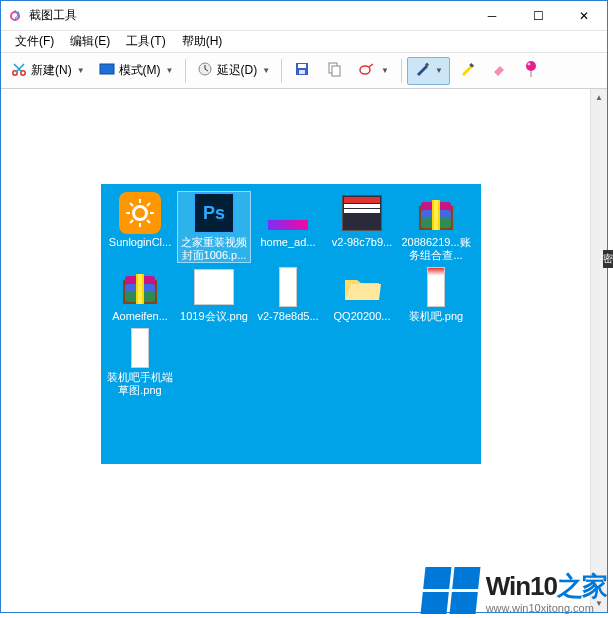 This screenshot has height=618, width=613. What do you see at coordinates (288, 316) in the screenshot?
I see `file-label: v2-78e8d5...` at bounding box center [288, 316].